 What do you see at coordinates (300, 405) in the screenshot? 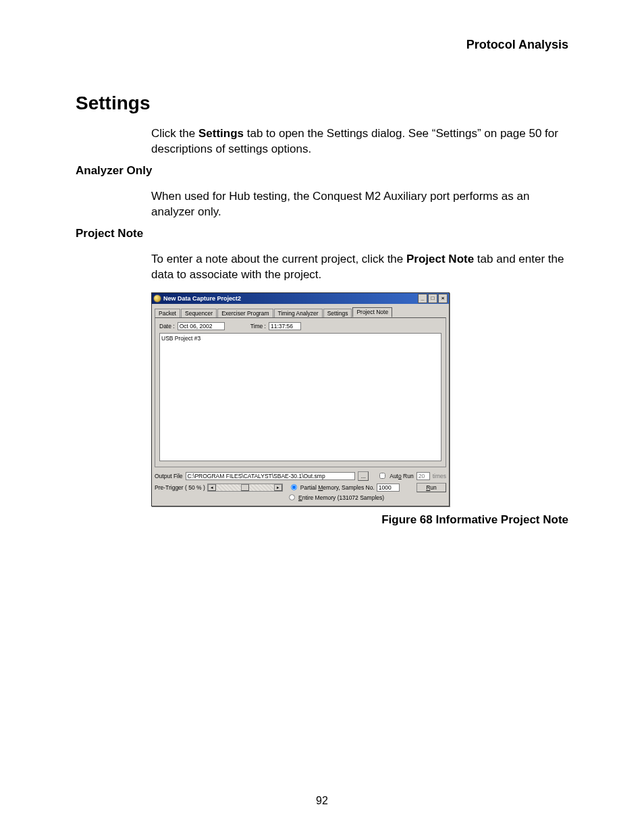
I see `client-area: Packet Sequencer Exerciser Program Timin…` at bounding box center [300, 405].